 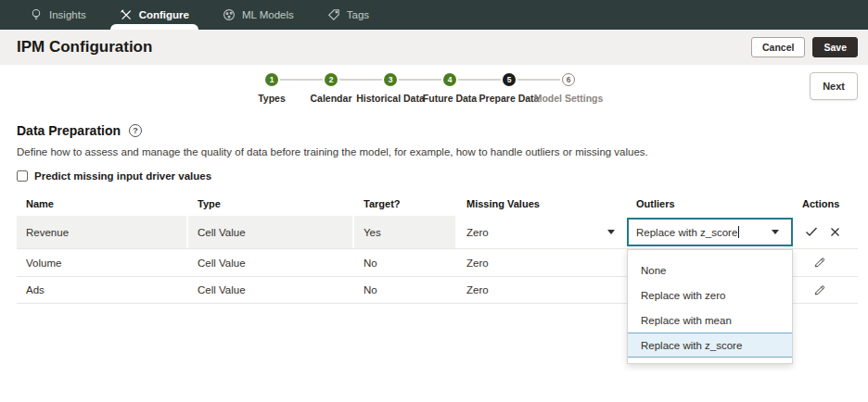 What do you see at coordinates (710, 232) in the screenshot?
I see `outliers-combobox: Replace with z_score` at bounding box center [710, 232].